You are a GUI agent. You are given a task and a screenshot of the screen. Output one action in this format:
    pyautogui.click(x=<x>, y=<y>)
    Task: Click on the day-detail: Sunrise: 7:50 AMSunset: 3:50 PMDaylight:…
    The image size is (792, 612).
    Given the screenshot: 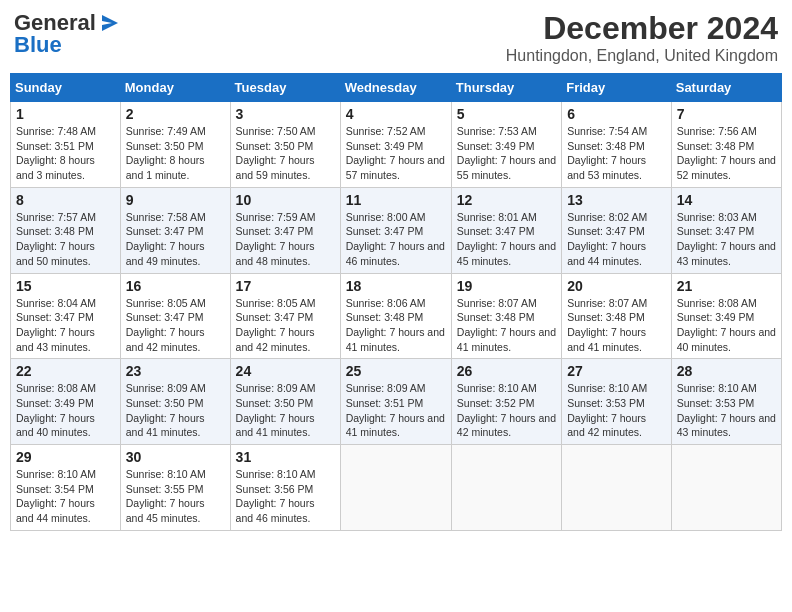 What is the action you would take?
    pyautogui.click(x=286, y=154)
    